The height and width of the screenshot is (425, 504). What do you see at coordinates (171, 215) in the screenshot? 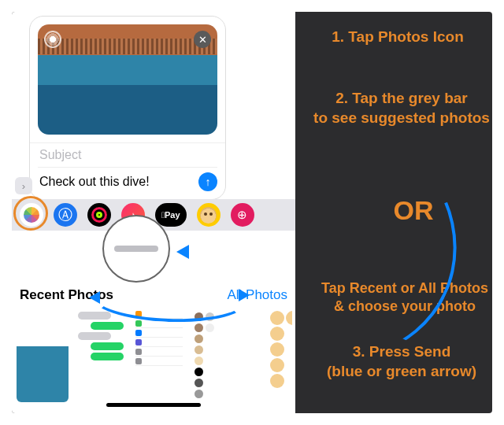
I see `apple-pay-app-icon: Pay` at bounding box center [171, 215].